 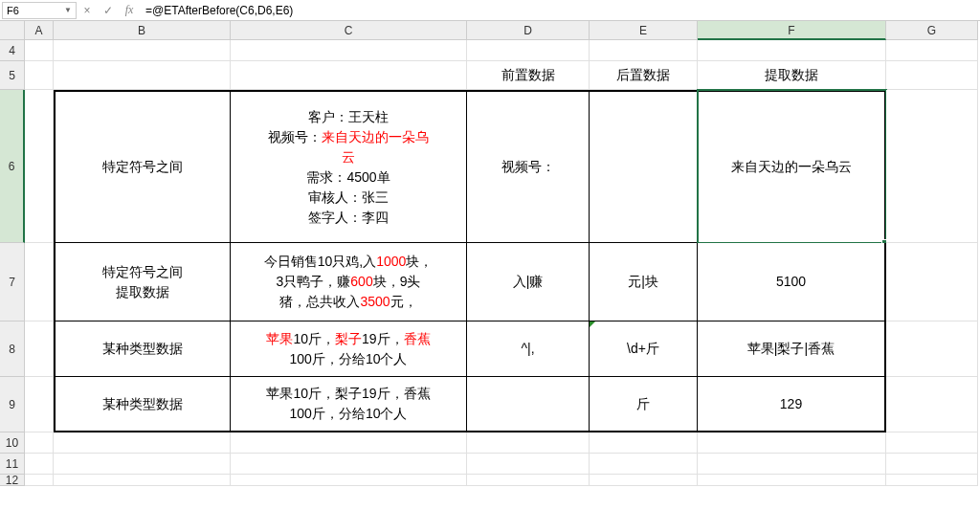 What do you see at coordinates (643, 405) in the screenshot?
I see `cell-E9: 斤` at bounding box center [643, 405].